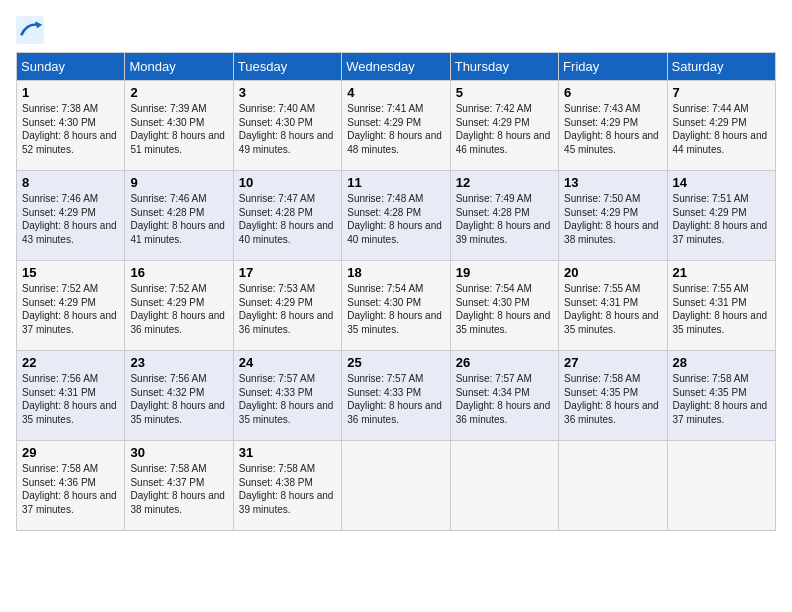 This screenshot has width=792, height=612. Describe the element at coordinates (504, 216) in the screenshot. I see `calendar-cell: 12 Sunrise: 7:49 AM Sunset: 4:28 PM Dayl…` at that location.